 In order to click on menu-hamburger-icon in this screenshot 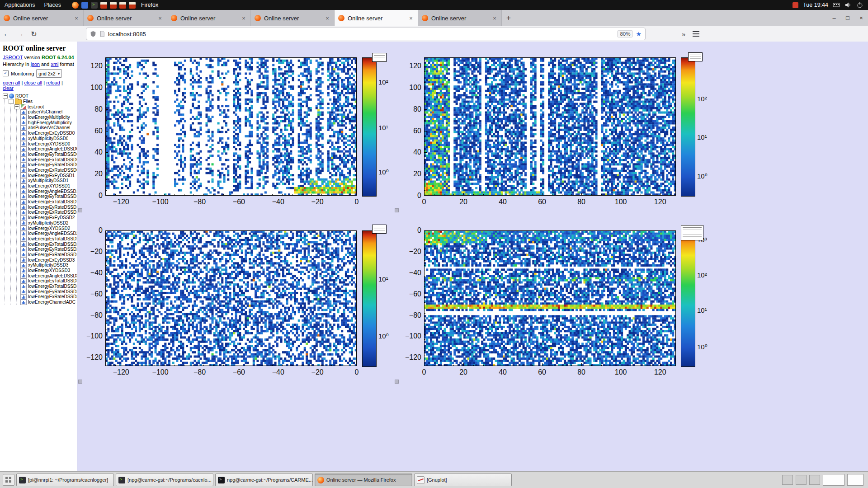, I will do `click(696, 34)`.